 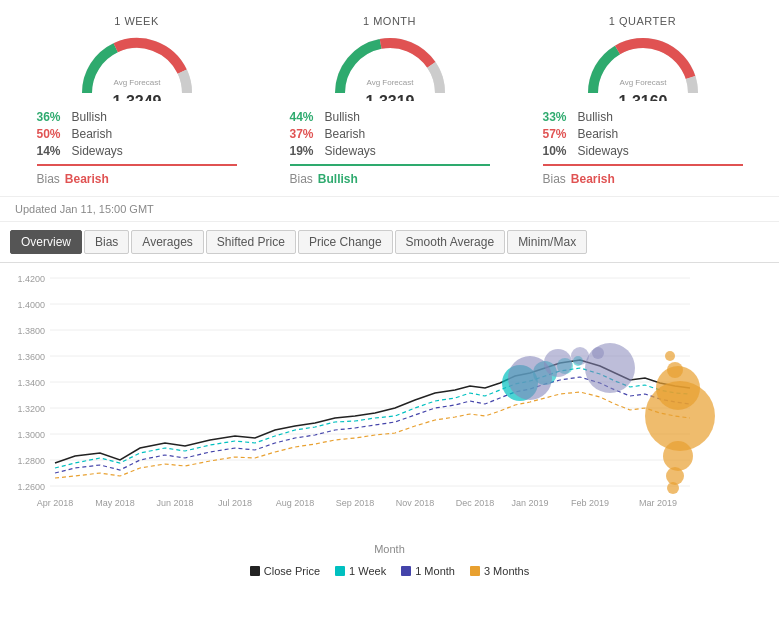 What do you see at coordinates (31, 383) in the screenshot?
I see `svg-text: 1.3400` at bounding box center [31, 383].